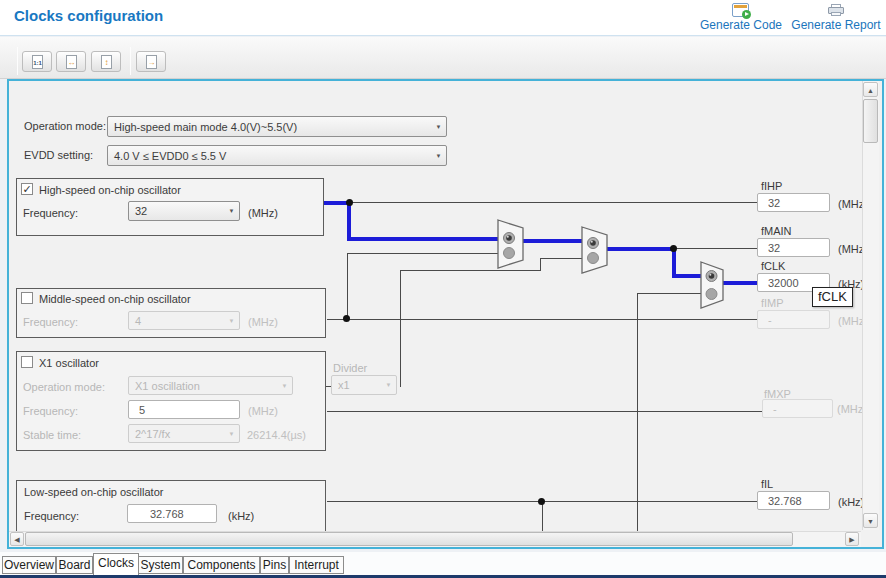  I want to click on x1-stable-time-value: 2^17/fx, so click(176, 434).